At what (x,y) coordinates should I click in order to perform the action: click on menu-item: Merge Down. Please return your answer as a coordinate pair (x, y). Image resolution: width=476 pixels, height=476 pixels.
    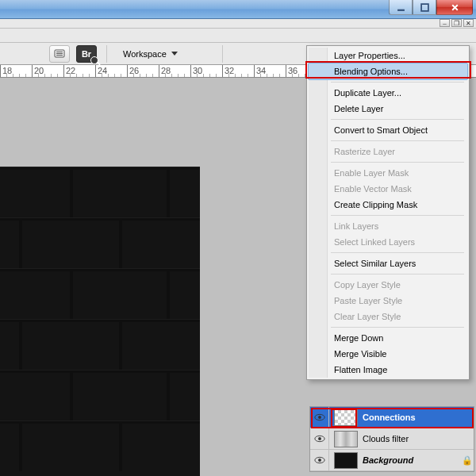
    Looking at the image, I should click on (388, 338).